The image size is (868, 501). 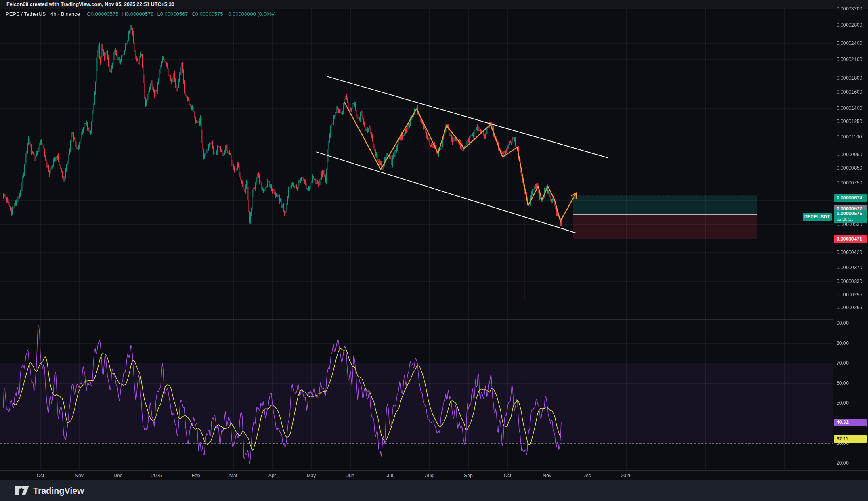 I want to click on target-price-badge: 0.00000674, so click(x=851, y=198).